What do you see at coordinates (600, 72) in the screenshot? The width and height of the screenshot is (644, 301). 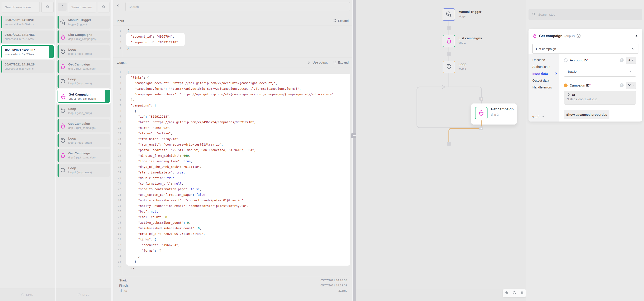 I see `account-id-select: tray.io` at bounding box center [600, 72].